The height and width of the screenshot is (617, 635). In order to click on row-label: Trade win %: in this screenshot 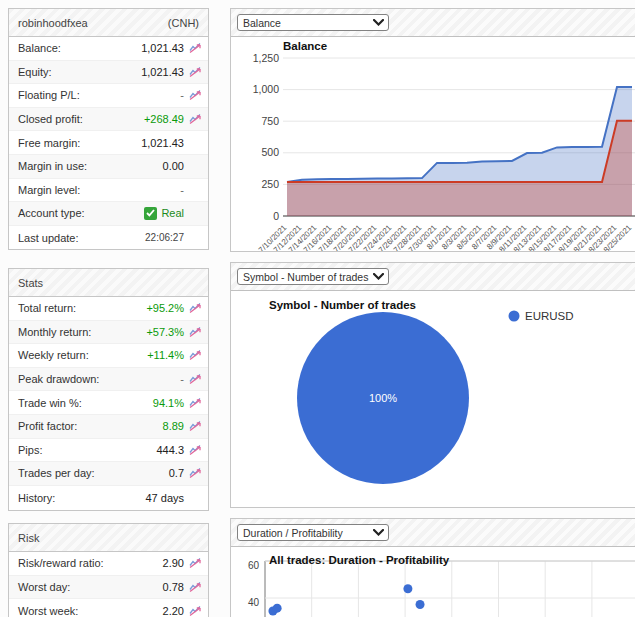, I will do `click(86, 403)`.